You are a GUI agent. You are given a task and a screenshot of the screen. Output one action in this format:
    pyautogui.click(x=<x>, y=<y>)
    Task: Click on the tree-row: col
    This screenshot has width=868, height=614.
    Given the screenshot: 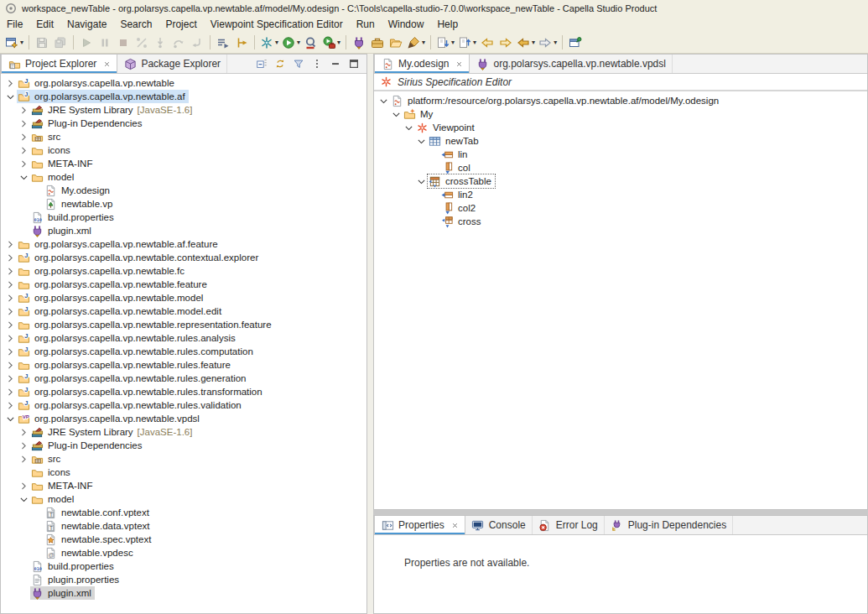 What is the action you would take?
    pyautogui.click(x=621, y=168)
    